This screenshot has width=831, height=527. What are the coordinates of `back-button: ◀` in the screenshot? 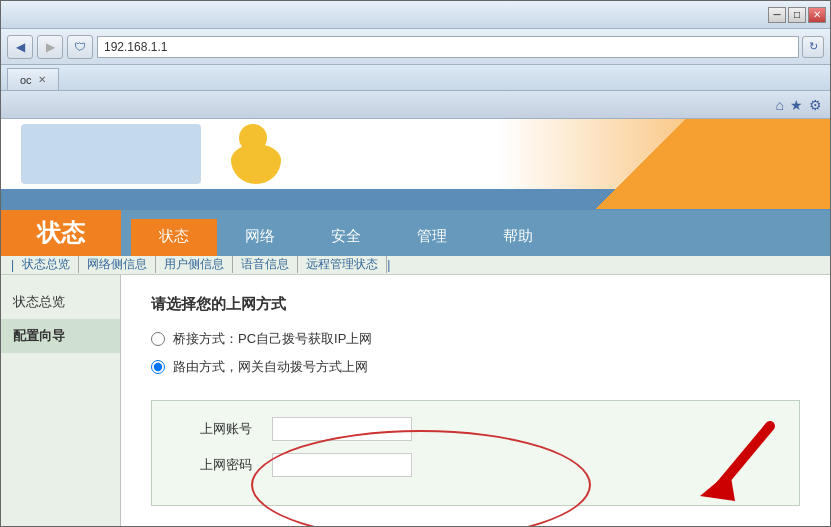 It's located at (20, 47).